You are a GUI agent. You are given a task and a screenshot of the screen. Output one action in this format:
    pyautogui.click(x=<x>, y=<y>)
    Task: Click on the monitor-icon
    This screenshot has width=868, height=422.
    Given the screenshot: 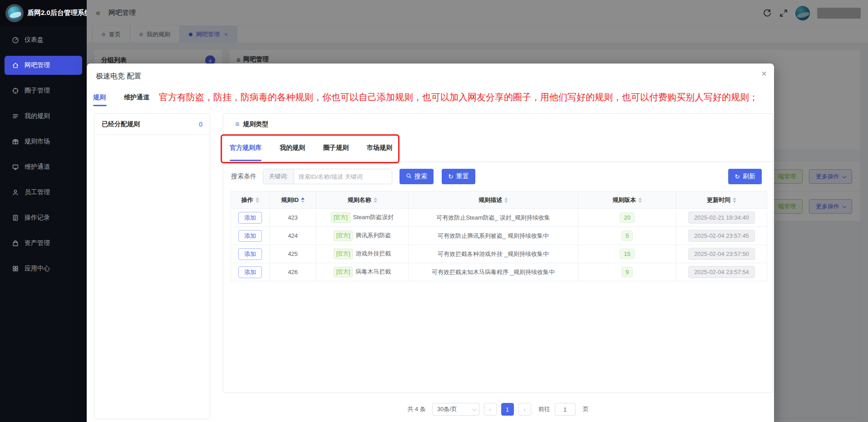 What is the action you would take?
    pyautogui.click(x=15, y=167)
    